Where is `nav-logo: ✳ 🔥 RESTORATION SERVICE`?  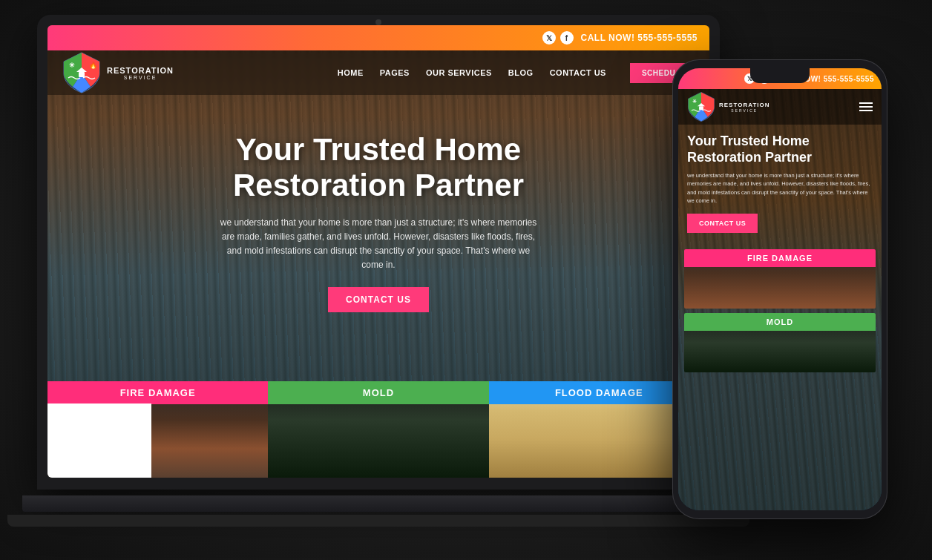
nav-logo: ✳ 🔥 RESTORATION SERVICE is located at coordinates (200, 73).